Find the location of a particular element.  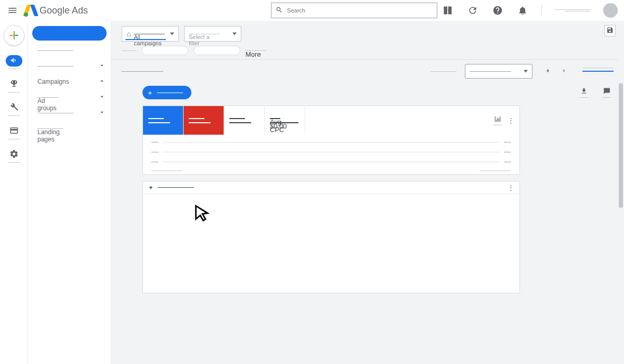

chart-footer: Start Today is located at coordinates (331, 173).